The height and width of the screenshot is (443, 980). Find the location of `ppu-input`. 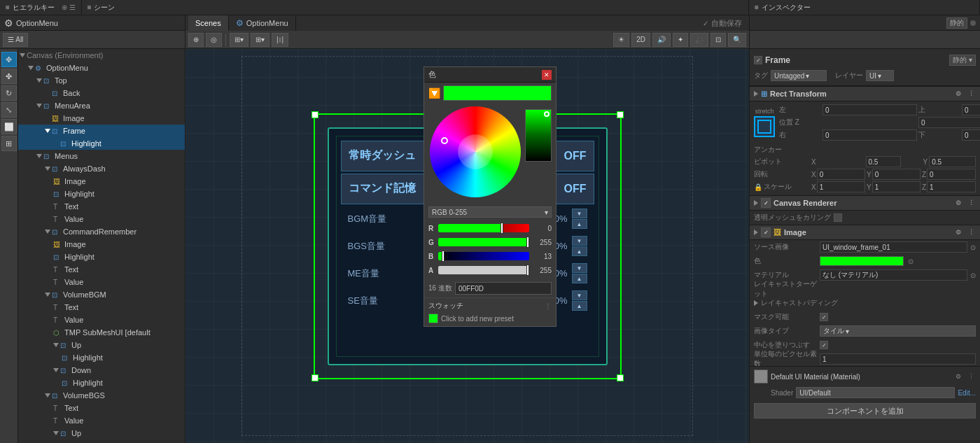

ppu-input is located at coordinates (897, 359).